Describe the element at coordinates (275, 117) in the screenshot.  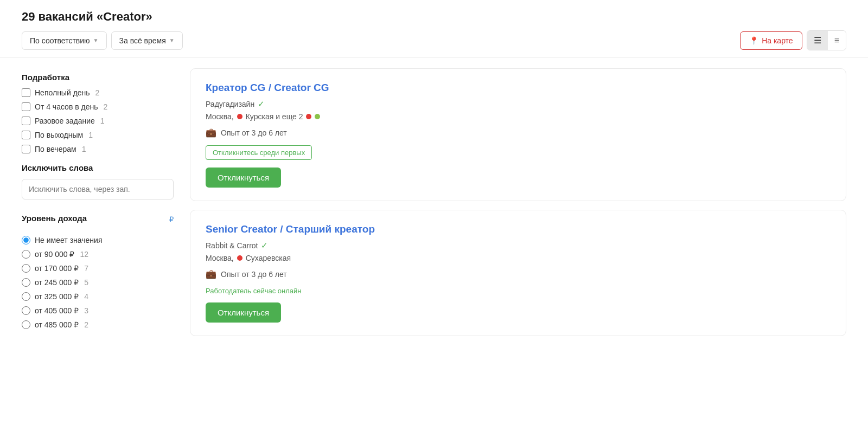
I see `metro-name-v1: Курская и еще 2` at that location.